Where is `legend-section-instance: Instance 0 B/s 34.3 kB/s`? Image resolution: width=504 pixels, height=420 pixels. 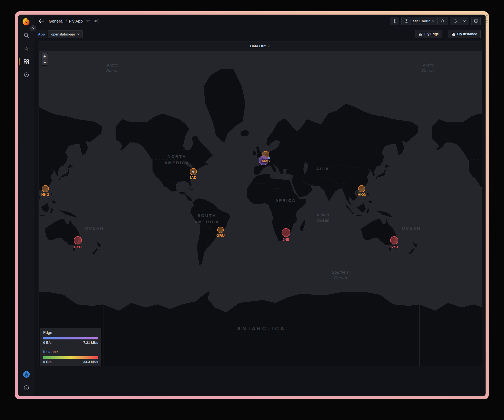
legend-section-instance: Instance 0 B/s 34.3 kB/s is located at coordinates (71, 356).